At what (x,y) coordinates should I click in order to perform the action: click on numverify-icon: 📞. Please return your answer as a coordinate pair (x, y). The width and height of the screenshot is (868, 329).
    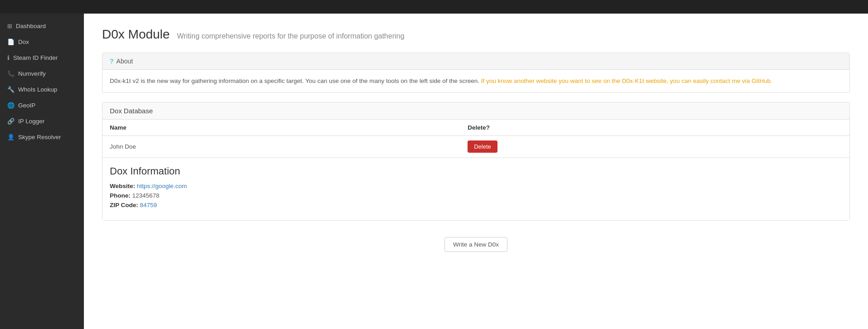
    Looking at the image, I should click on (11, 73).